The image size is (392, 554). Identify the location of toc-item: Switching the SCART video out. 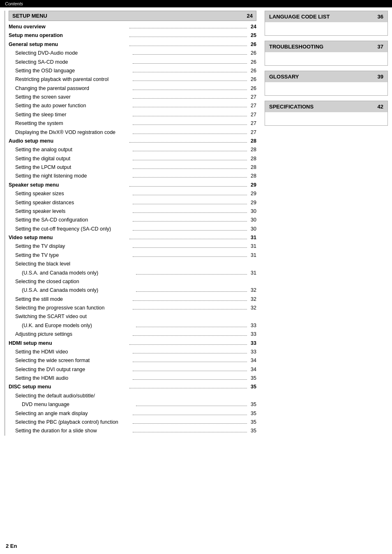
(132, 316).